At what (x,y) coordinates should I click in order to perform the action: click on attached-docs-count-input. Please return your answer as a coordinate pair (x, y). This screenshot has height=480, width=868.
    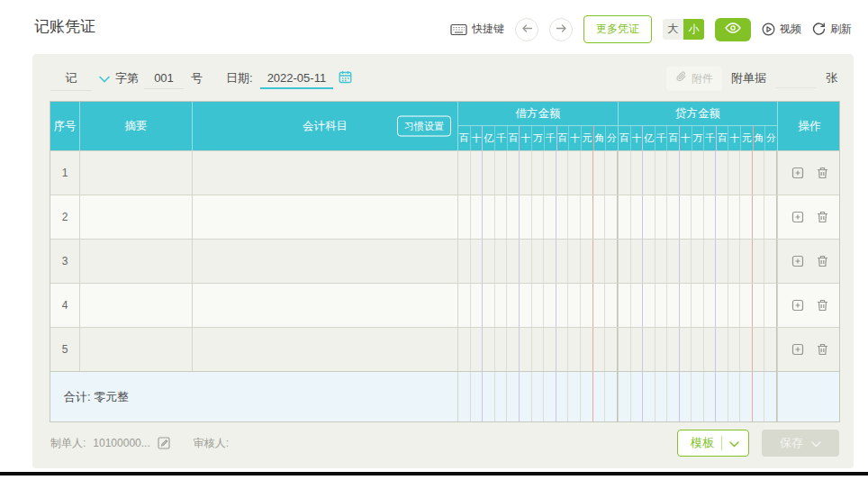
    Looking at the image, I should click on (796, 78).